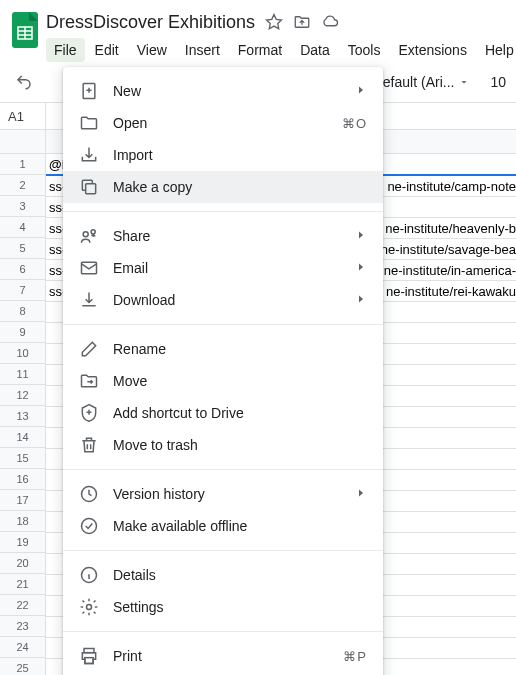  I want to click on menu-edit: Edit, so click(107, 50).